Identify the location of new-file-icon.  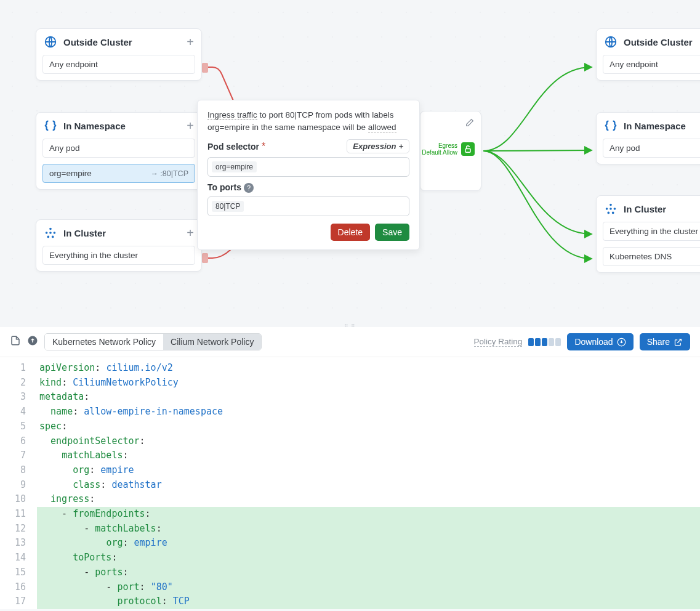
(15, 342).